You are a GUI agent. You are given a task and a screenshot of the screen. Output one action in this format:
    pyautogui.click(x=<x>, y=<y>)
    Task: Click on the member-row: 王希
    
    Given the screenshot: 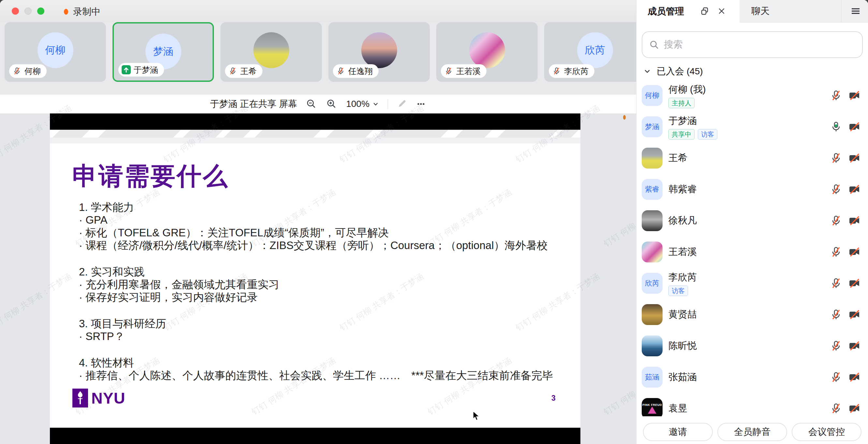 What is the action you would take?
    pyautogui.click(x=752, y=158)
    